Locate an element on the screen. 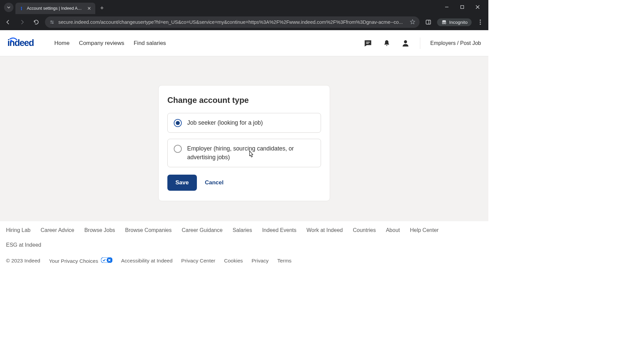 The height and width of the screenshot is (362, 644). window-controls is located at coordinates (462, 7).